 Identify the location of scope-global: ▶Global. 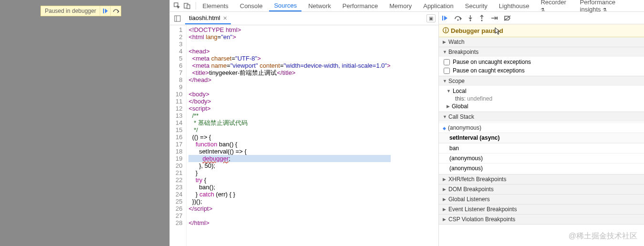
(541, 106).